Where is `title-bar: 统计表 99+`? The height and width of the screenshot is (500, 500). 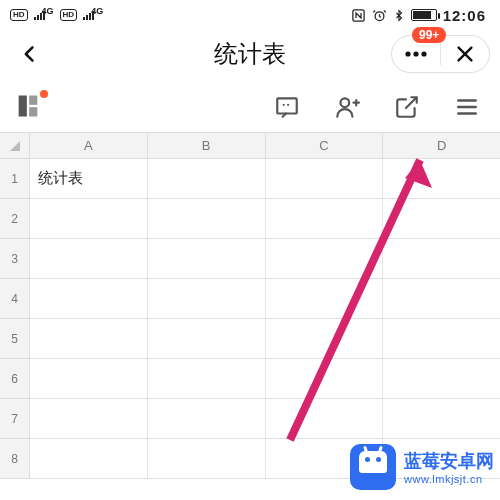
title-bar: 统计表 99+ is located at coordinates (250, 54).